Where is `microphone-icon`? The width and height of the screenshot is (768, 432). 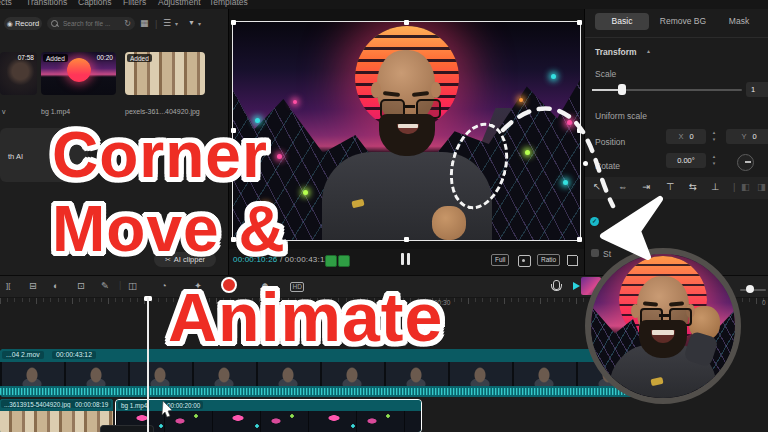 microphone-icon is located at coordinates (556, 285).